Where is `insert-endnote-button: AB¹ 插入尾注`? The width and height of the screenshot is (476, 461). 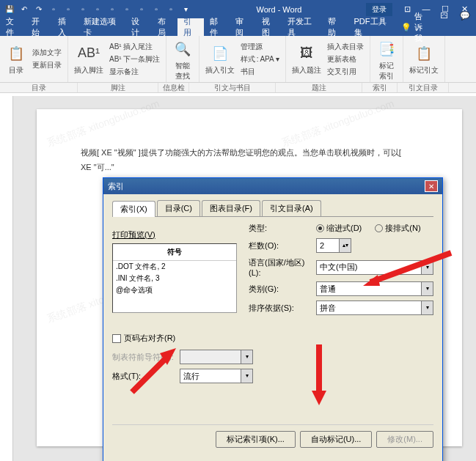 insert-endnote-button: AB¹ 插入尾注 is located at coordinates (135, 47).